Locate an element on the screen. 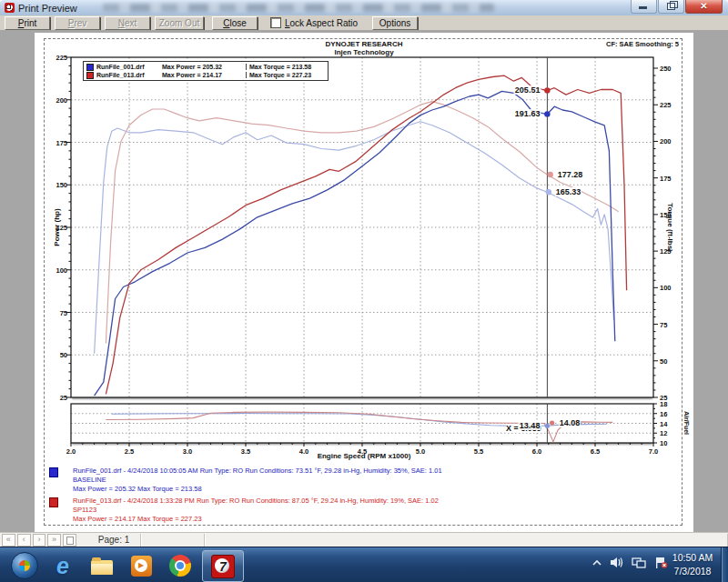 The width and height of the screenshot is (728, 582). window-title: Print Preview is located at coordinates (47, 8).